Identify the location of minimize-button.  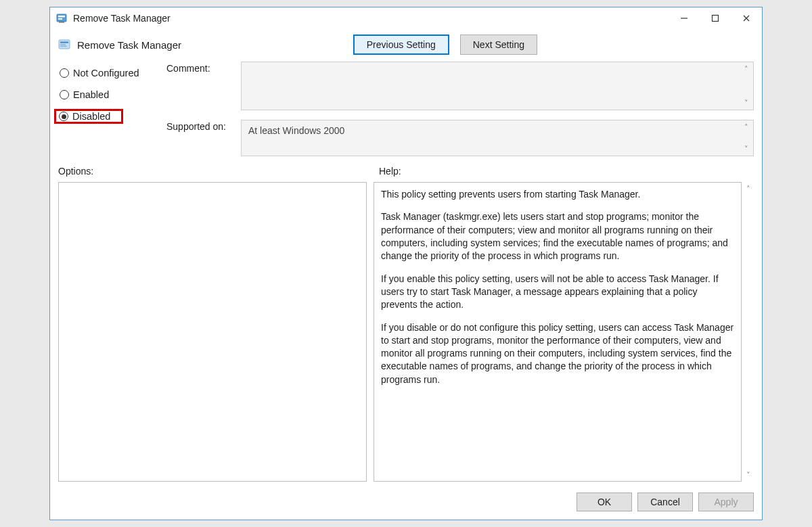
(684, 18).